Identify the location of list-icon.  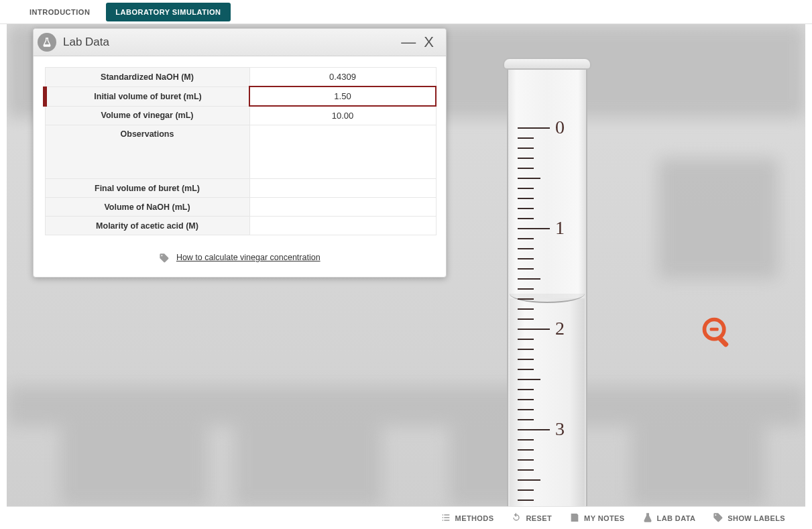
(446, 518).